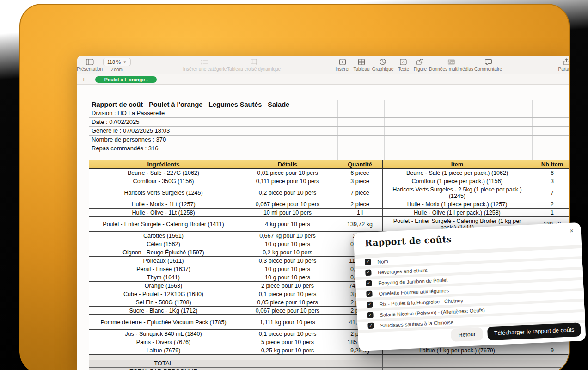 The width and height of the screenshot is (588, 370). What do you see at coordinates (164, 311) in the screenshot?
I see `cell-ingredient: Sucre - Blanc - 1Kg (1712)` at bounding box center [164, 311].